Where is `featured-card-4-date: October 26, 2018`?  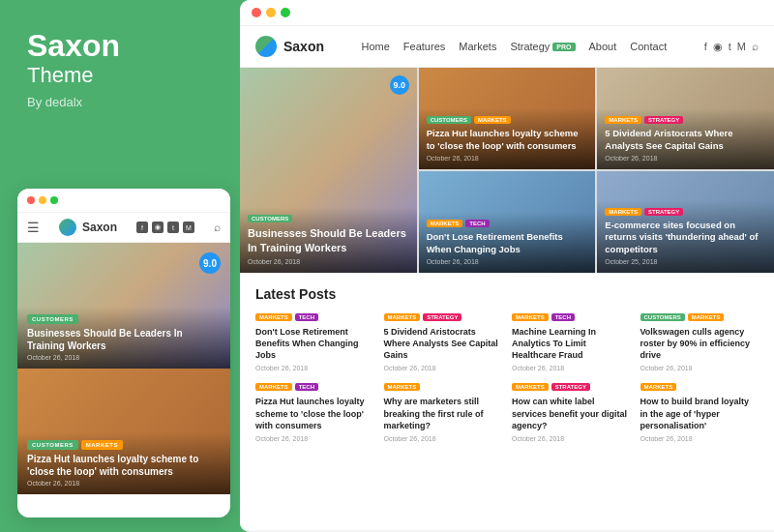
featured-card-4-date: October 26, 2018 is located at coordinates (507, 261).